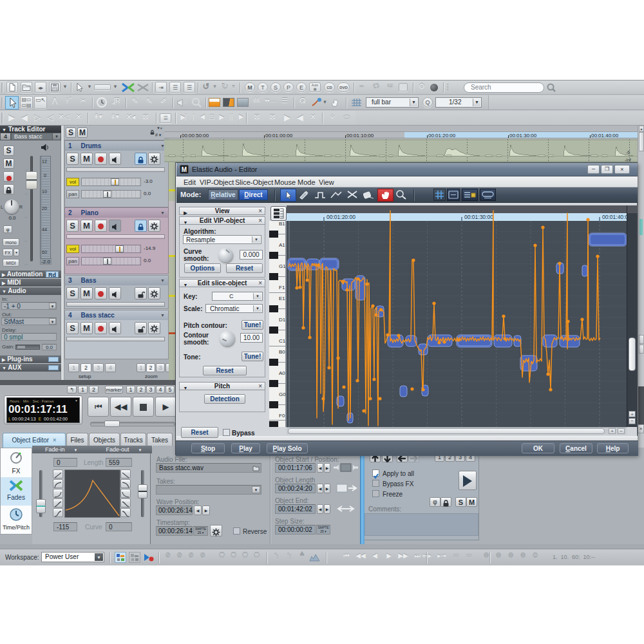 The height and width of the screenshot is (644, 644). I want to click on svg-text: G1, so click(282, 267).